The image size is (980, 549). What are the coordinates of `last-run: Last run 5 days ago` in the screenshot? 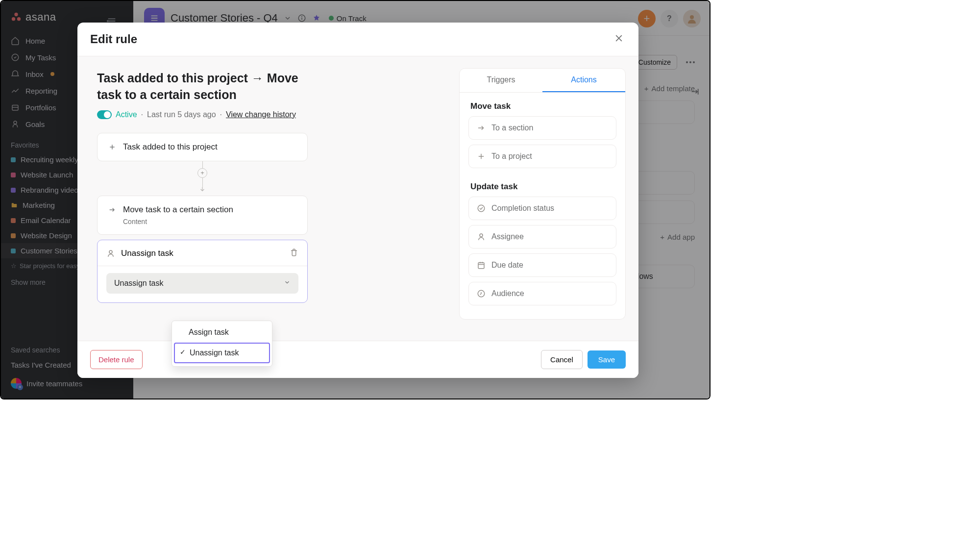 It's located at (181, 115).